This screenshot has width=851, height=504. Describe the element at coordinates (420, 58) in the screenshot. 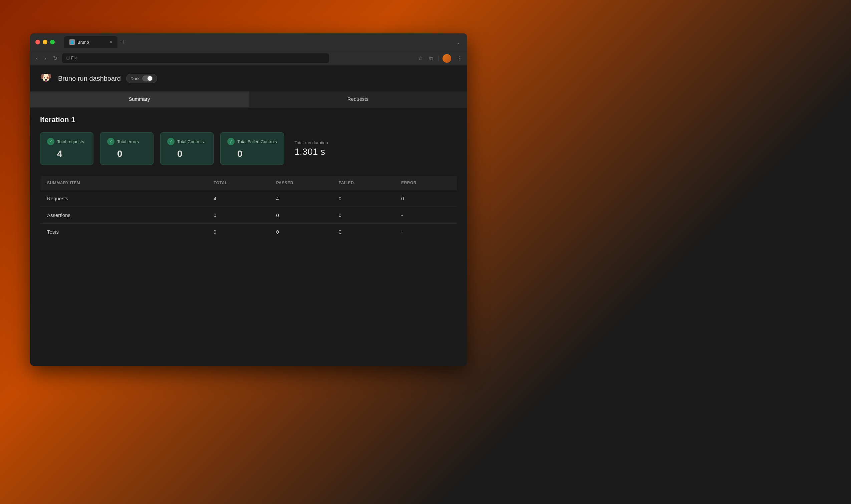

I see `bookmark-icon: ☆` at that location.